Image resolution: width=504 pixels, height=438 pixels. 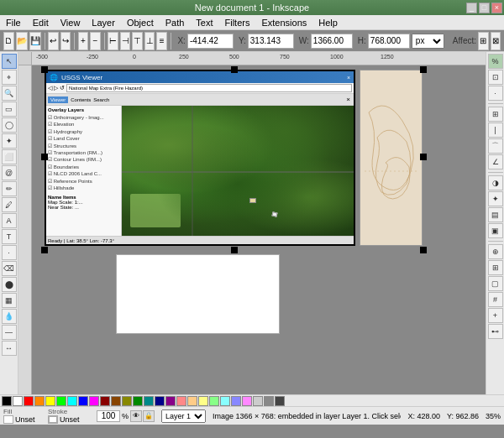 What do you see at coordinates (496, 331) in the screenshot?
I see `snap-enable: ⊷` at bounding box center [496, 331].